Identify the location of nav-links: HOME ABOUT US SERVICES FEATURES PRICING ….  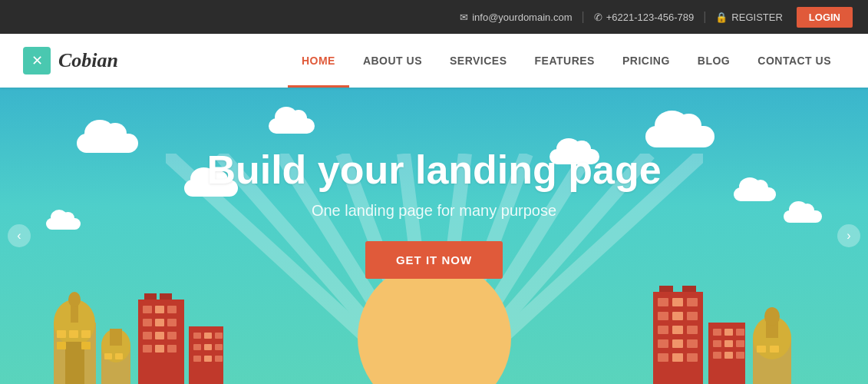
(566, 61).